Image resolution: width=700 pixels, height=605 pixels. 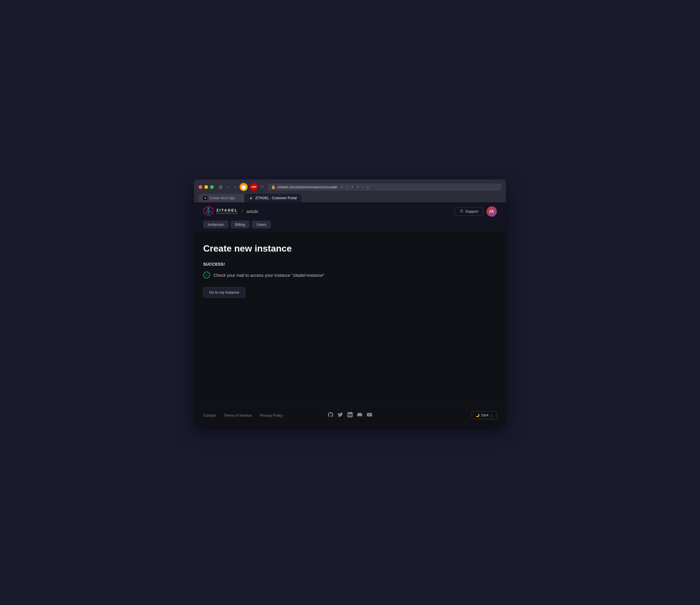 I want to click on minimize-traffic-light, so click(x=206, y=187).